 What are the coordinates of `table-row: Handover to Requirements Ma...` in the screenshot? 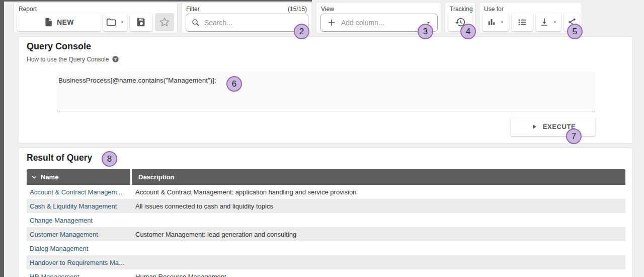 It's located at (326, 262).